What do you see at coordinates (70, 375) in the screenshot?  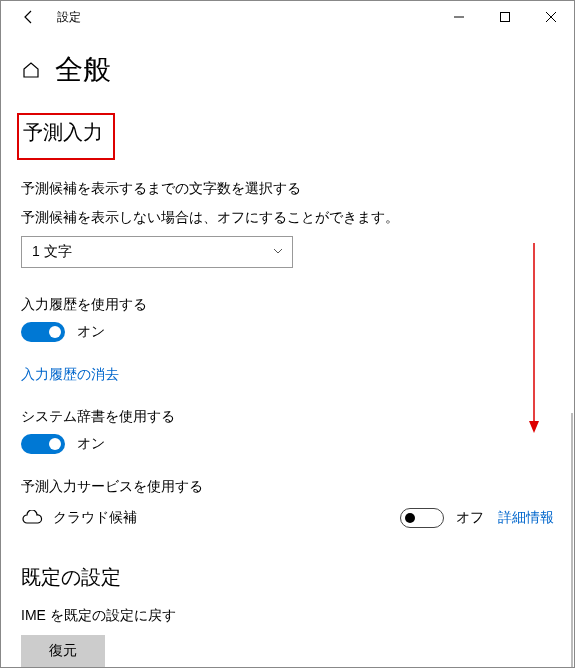 I see `clear-history-link: 入力履歴の消去` at bounding box center [70, 375].